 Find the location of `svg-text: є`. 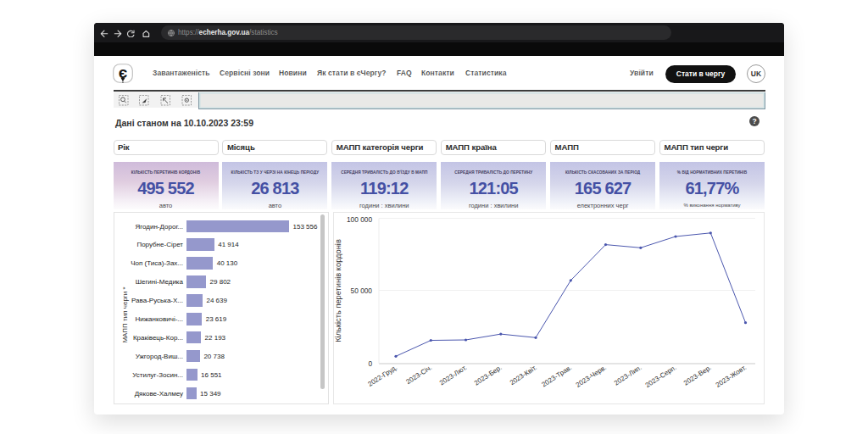

svg-text: є is located at coordinates (124, 73).